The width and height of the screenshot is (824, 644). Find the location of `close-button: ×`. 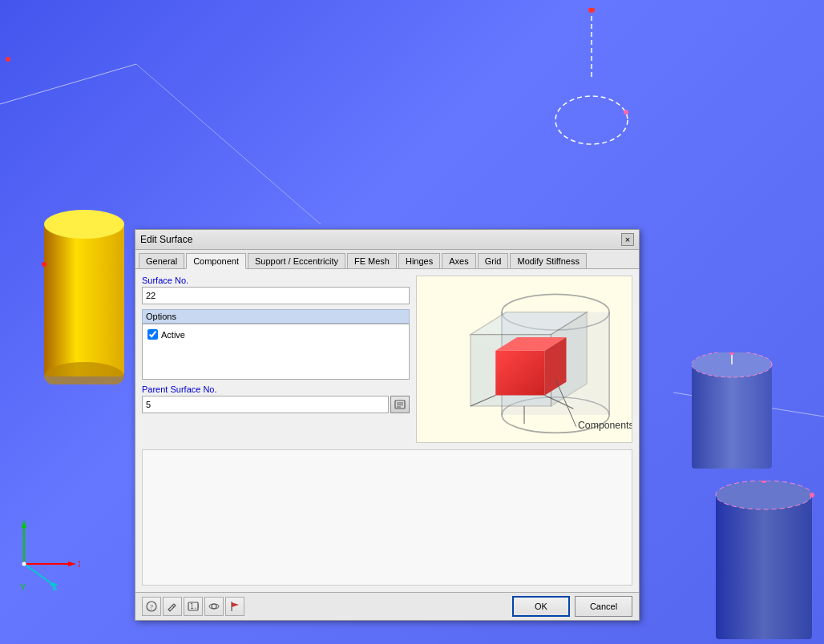

close-button: × is located at coordinates (628, 239).